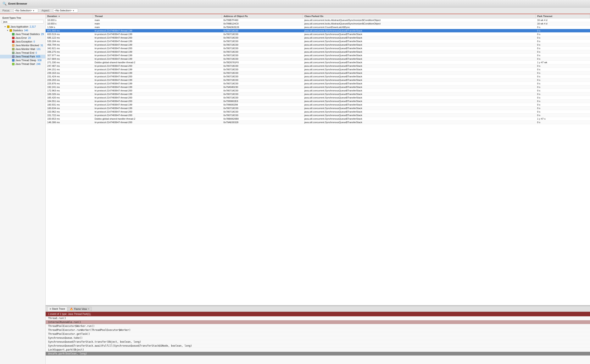 This screenshot has height=364, width=590. What do you see at coordinates (26, 11) in the screenshot?
I see `focus-select: <No Selection> ▼` at bounding box center [26, 11].